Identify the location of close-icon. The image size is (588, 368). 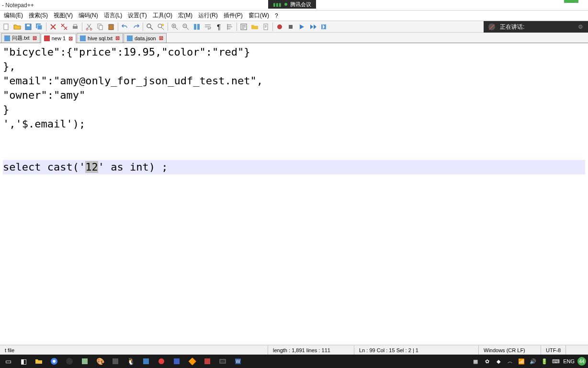
(53, 27).